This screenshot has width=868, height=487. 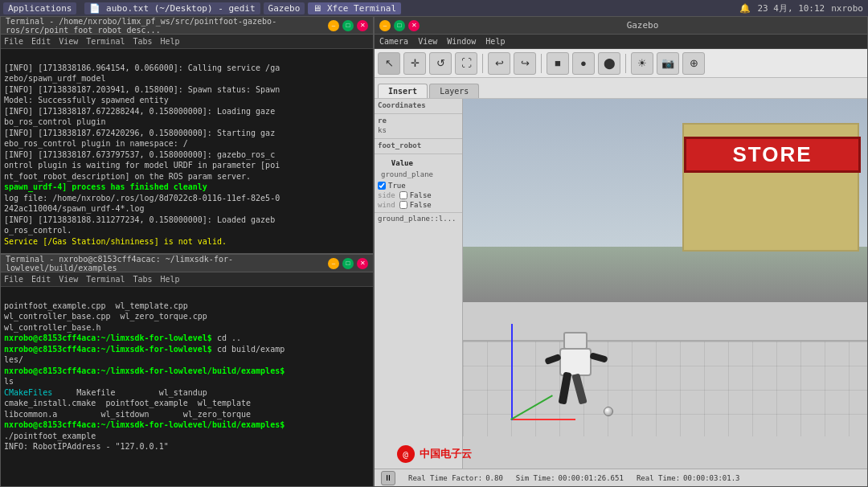 What do you see at coordinates (186, 280) in the screenshot?
I see `terminal-bottom-menubar: File Edit View Terminal Tabs Help` at bounding box center [186, 280].